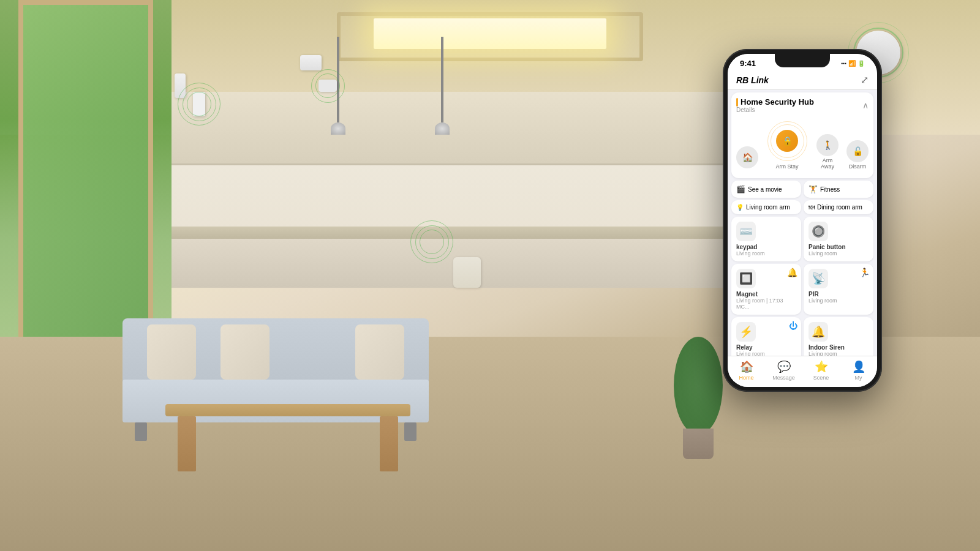 This screenshot has height=551, width=980. I want to click on panic-name: Panic button, so click(839, 247).